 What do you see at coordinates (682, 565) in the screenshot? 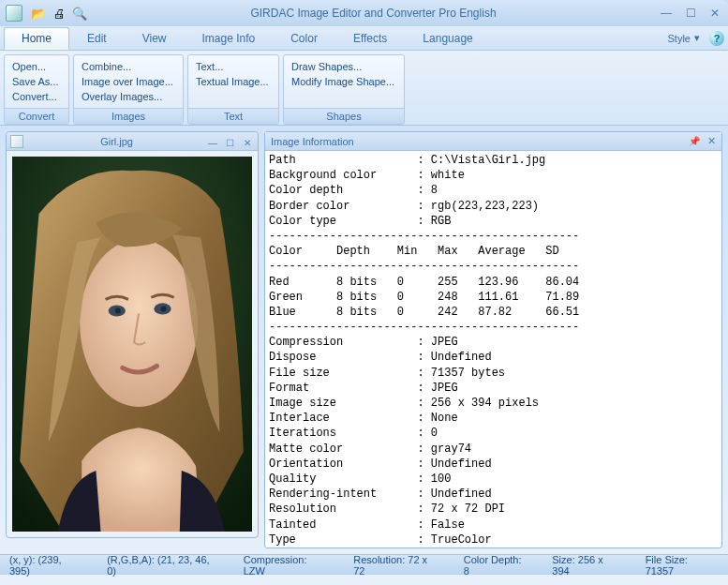
I see `status-filesize: File Size: 71357` at bounding box center [682, 565].